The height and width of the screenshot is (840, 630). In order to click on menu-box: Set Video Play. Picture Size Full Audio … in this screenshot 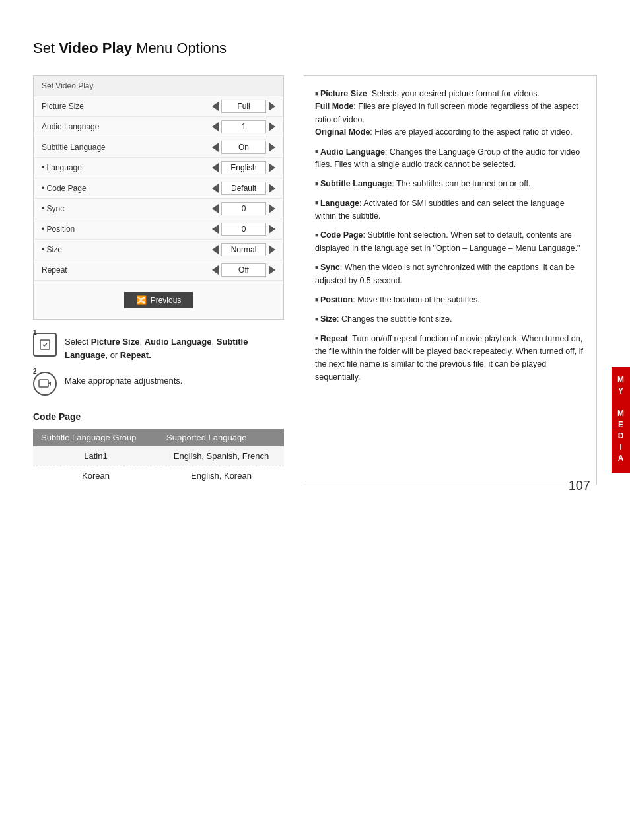, I will do `click(158, 197)`.